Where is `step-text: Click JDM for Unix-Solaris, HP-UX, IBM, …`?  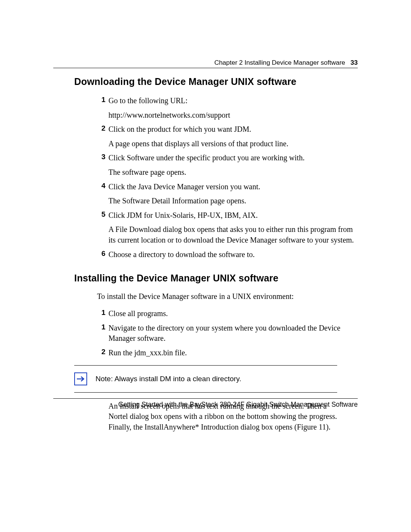 step-text: Click JDM for Unix-Solaris, HP-UX, IBM, … is located at coordinates (233, 216).